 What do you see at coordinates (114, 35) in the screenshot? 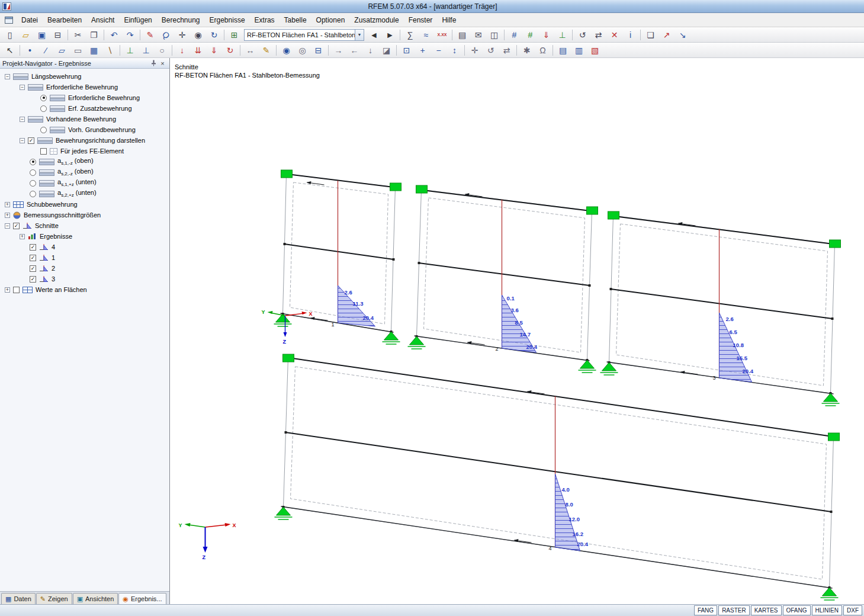
I see `undo-button: ↶` at bounding box center [114, 35].